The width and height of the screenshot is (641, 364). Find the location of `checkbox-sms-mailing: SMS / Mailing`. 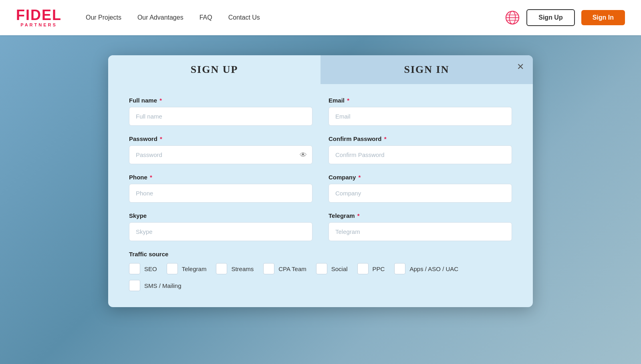

checkbox-sms-mailing: SMS / Mailing is located at coordinates (155, 286).